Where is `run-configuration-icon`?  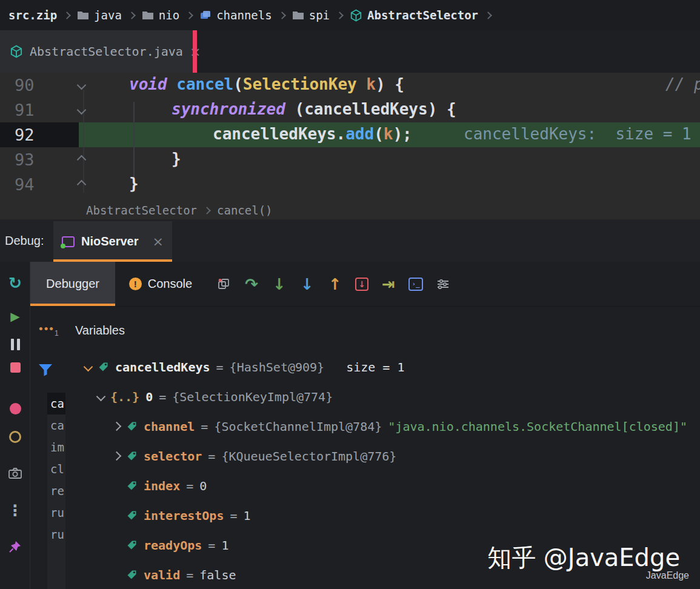
run-configuration-icon is located at coordinates (68, 242).